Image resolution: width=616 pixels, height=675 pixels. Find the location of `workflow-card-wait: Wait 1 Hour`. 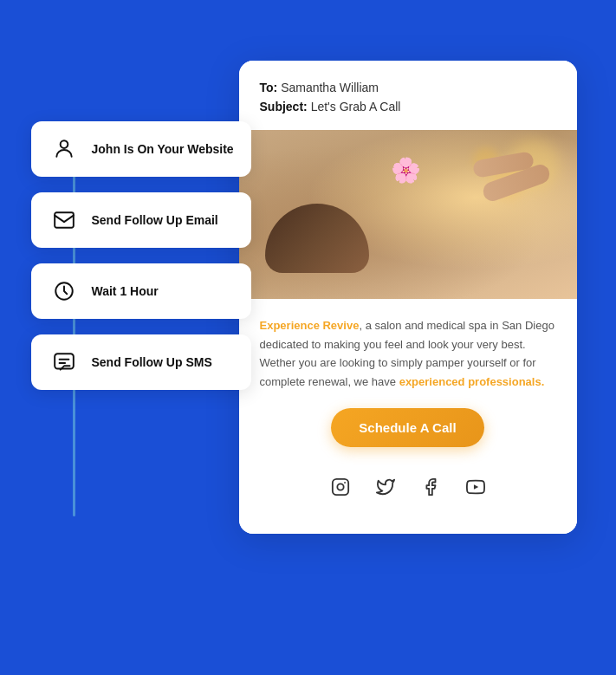

workflow-card-wait: Wait 1 Hour is located at coordinates (141, 291).